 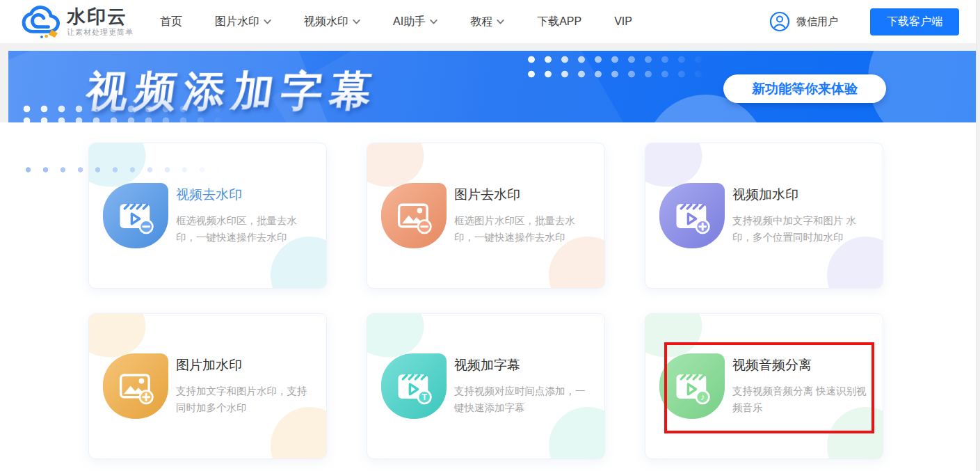 I want to click on download-client-button: 下载客户端, so click(x=915, y=22).